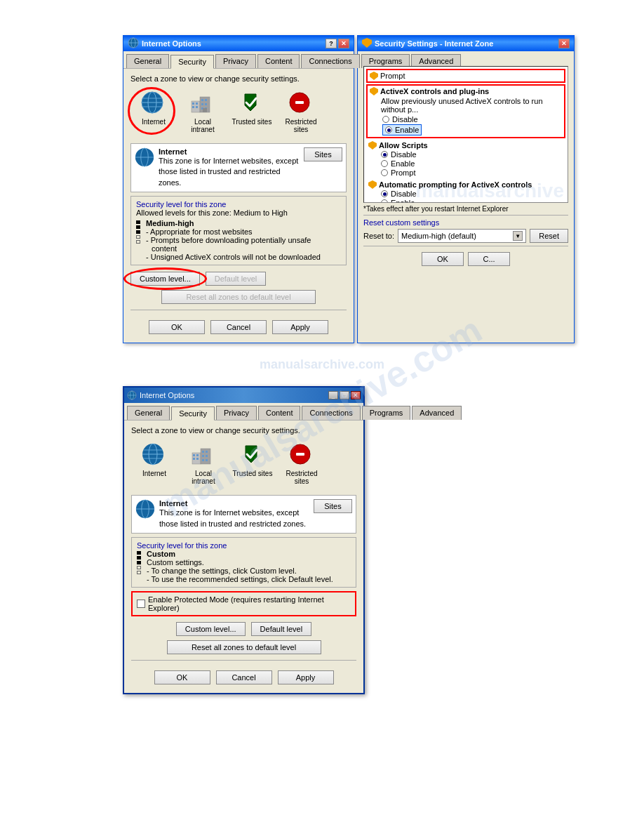  I want to click on auto-disable-radio, so click(384, 194).